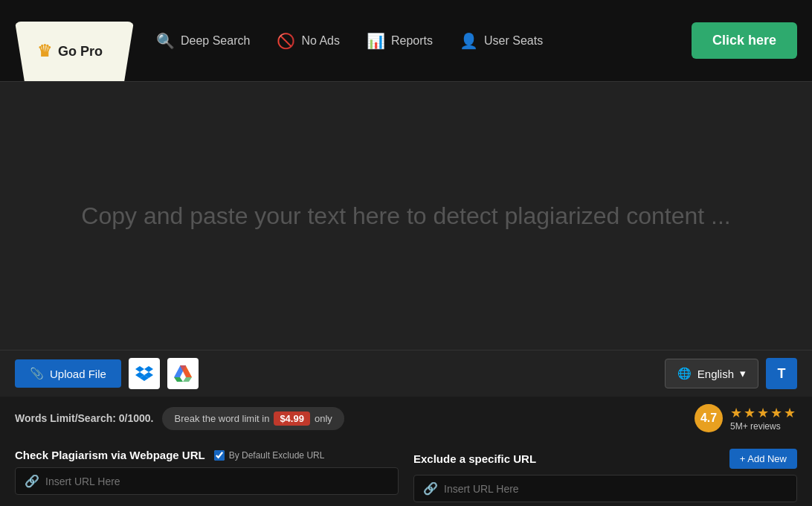 Image resolution: width=812 pixels, height=506 pixels. Describe the element at coordinates (709, 418) in the screenshot. I see `rating-circle: 4.7` at that location.